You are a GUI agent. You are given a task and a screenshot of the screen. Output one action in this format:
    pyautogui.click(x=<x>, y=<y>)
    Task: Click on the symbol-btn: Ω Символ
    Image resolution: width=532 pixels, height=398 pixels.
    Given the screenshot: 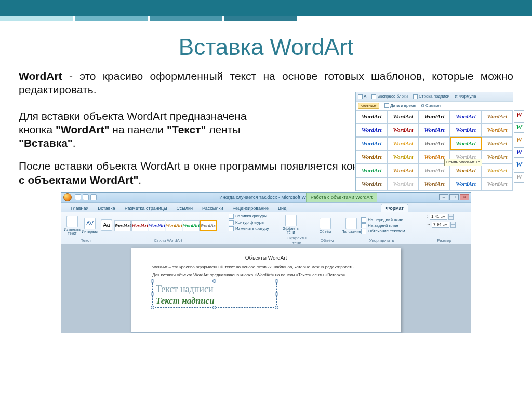 What is the action you would take?
    pyautogui.click(x=431, y=106)
    